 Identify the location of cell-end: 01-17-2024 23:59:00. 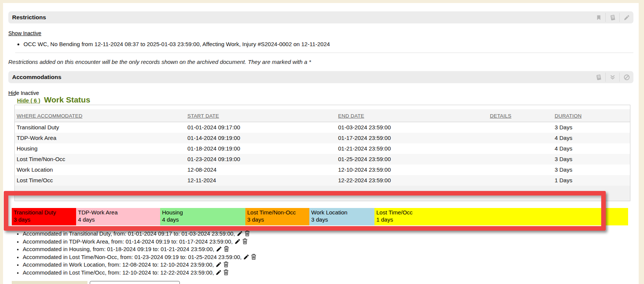
(412, 138).